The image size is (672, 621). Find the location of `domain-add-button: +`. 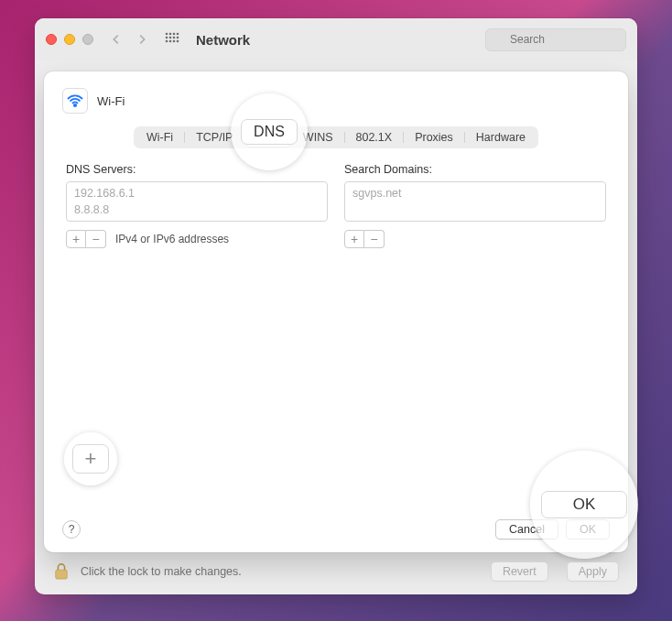

domain-add-button: + is located at coordinates (354, 239).